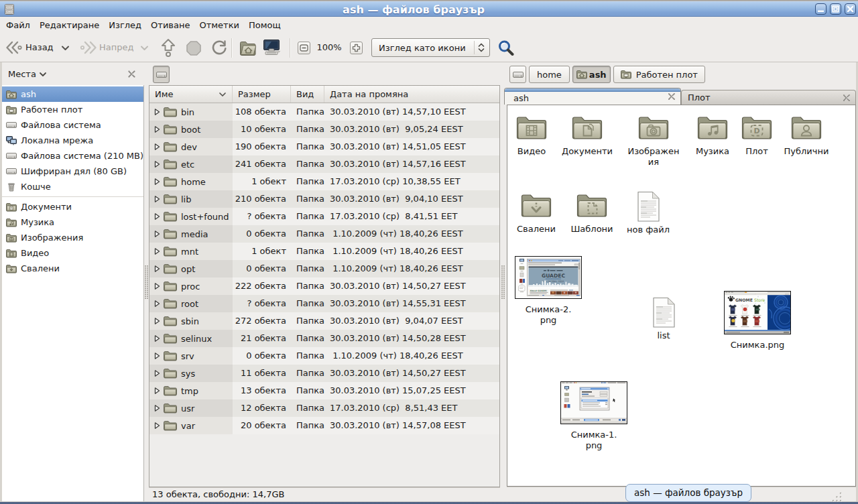  Describe the element at coordinates (324, 182) in the screenshot. I see `file-row-home: home 1 обект Папка 17.03.2010 (ср) 10,38…` at that location.